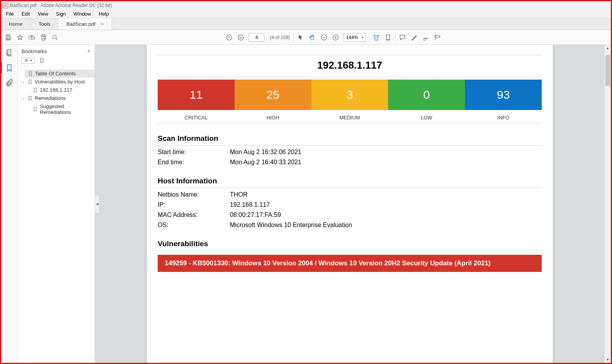 The width and height of the screenshot is (612, 364). I want to click on page-down-icon, so click(241, 37).